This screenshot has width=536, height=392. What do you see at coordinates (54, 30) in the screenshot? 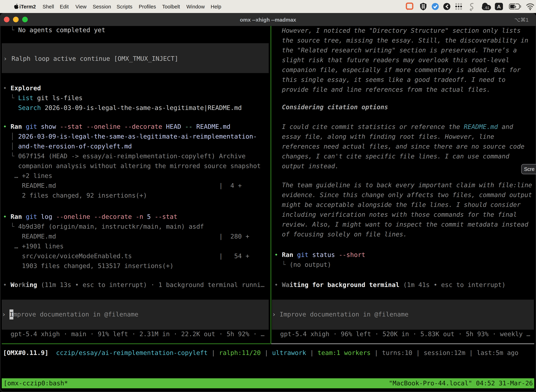
I see `agents-note: └ No agents completed yet` at bounding box center [54, 30].